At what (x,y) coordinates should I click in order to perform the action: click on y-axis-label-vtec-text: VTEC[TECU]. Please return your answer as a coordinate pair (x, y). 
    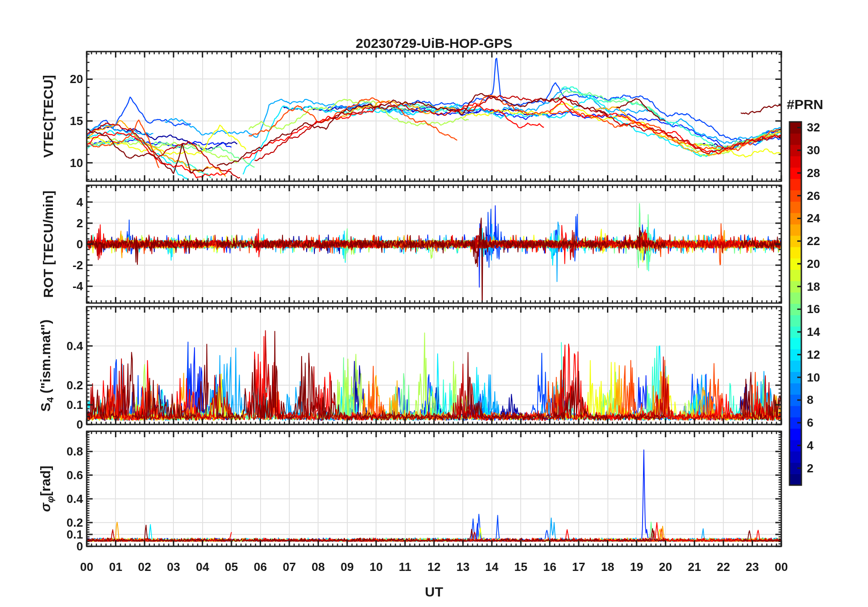
    Looking at the image, I should click on (48, 116).